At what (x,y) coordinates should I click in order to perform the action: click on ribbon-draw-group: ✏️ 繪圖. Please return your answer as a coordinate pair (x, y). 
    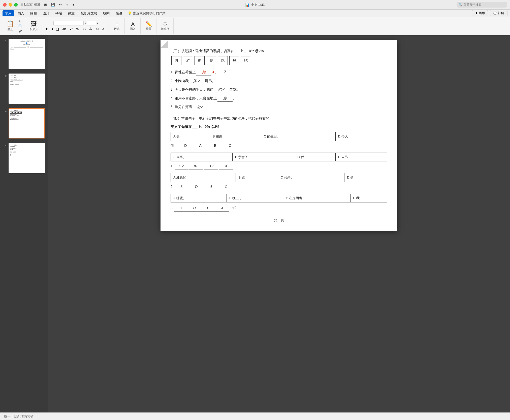
    Looking at the image, I should click on (149, 26).